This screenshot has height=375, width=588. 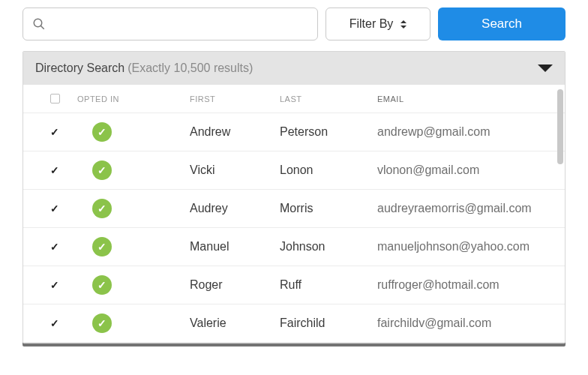 What do you see at coordinates (294, 171) in the screenshot?
I see `table-row: VickiLononvlonon@gmail.com` at bounding box center [294, 171].